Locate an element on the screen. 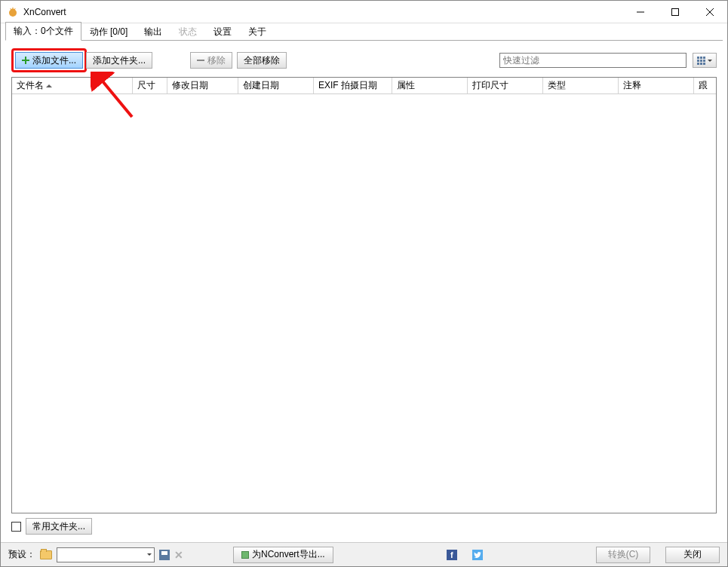 Image resolution: width=728 pixels, height=567 pixels. add-folder-label: 添加文件夹... is located at coordinates (119, 60).